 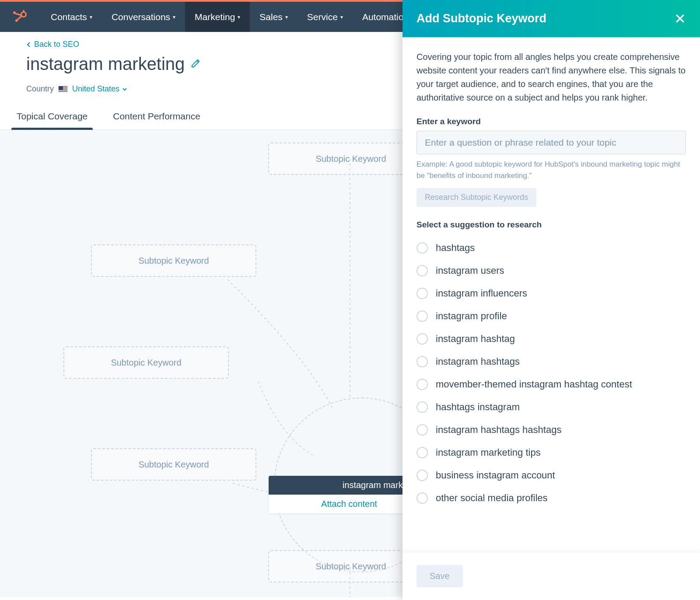 What do you see at coordinates (534, 384) in the screenshot?
I see `suggestion-label: movember-themed instagram hashtag contes…` at bounding box center [534, 384].